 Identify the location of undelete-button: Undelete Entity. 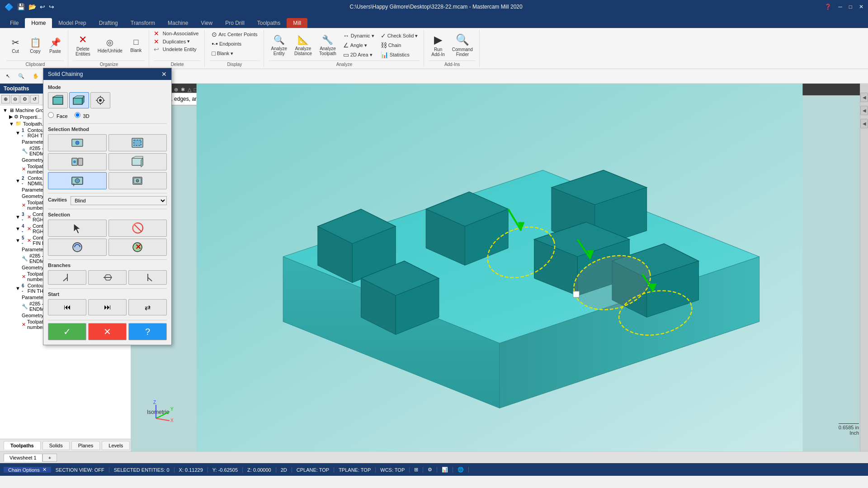
(180, 49).